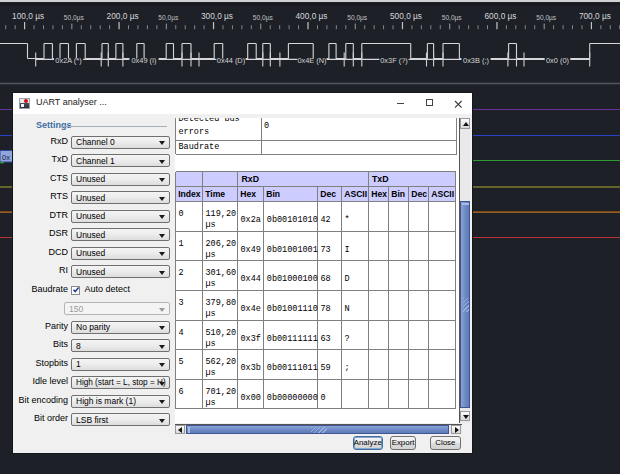  Describe the element at coordinates (346, 309) in the screenshot. I see `svg-text: N` at that location.